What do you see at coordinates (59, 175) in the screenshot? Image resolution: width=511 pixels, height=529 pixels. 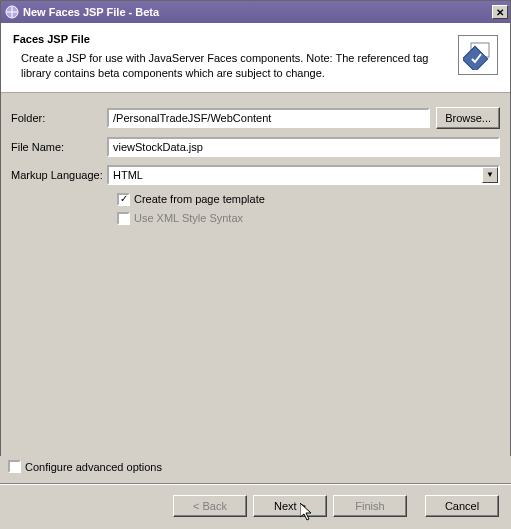 I see `markup-label: Markup Language:` at bounding box center [59, 175].